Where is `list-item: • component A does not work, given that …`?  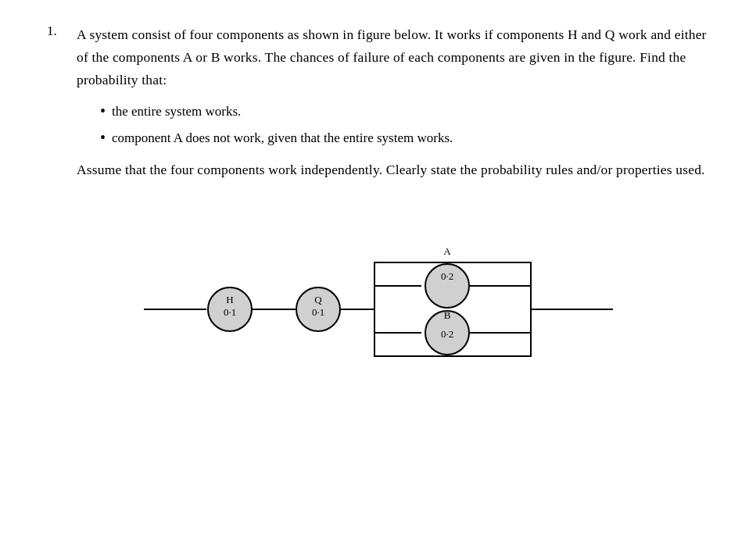
list-item: • component A does not work, given that … is located at coordinates (405, 138).